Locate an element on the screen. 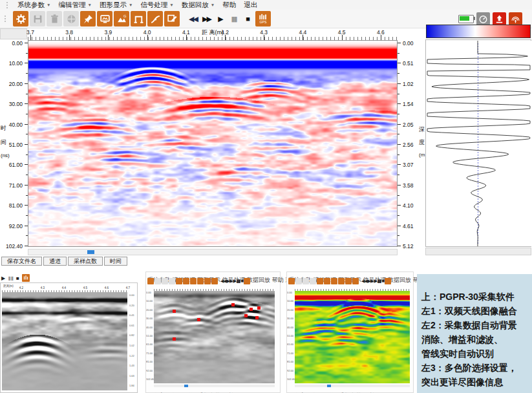 This screenshot has width=532, height=393. tick-label: 10.00 is located at coordinates (16, 63).